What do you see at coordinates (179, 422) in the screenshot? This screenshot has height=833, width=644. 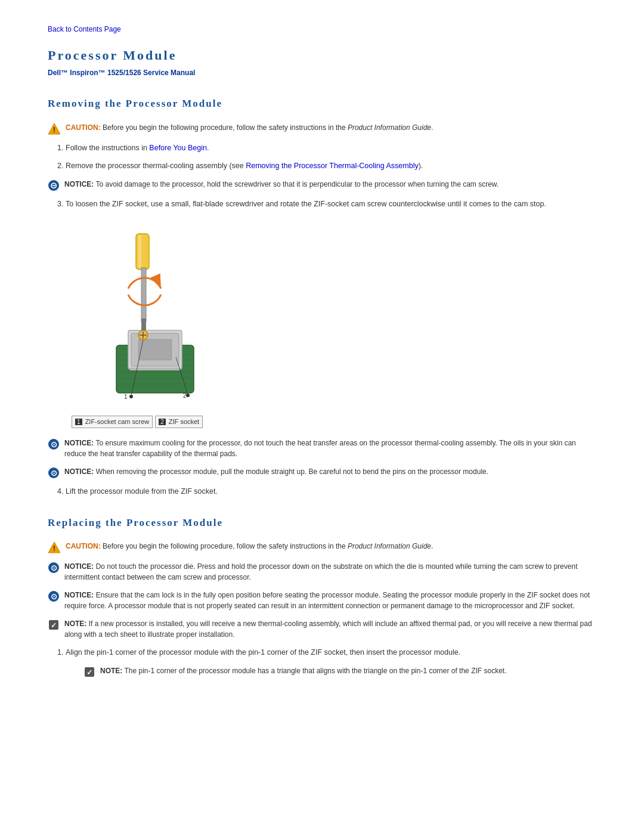 I see `label-2-box: 2 ZIF socket` at bounding box center [179, 422].